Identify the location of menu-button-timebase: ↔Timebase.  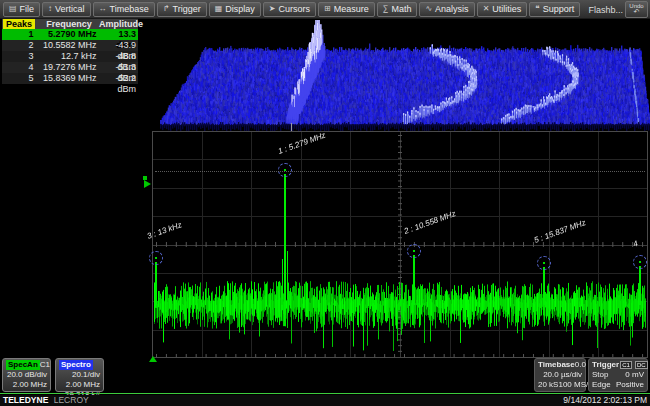
(124, 10).